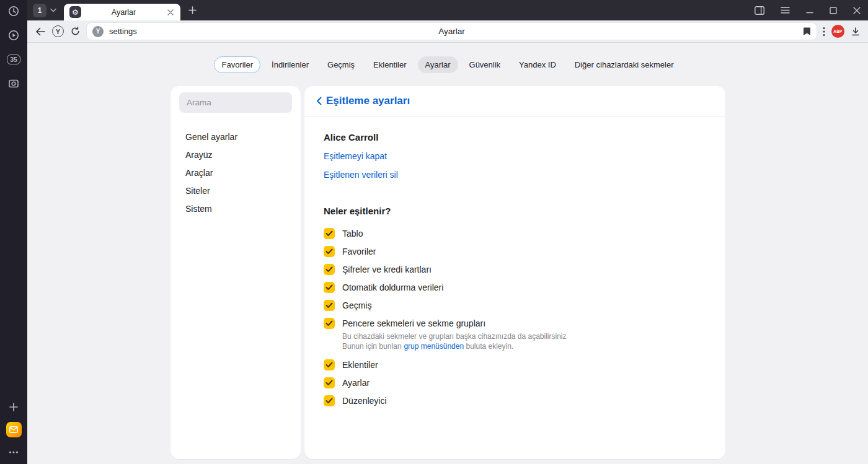  I want to click on sync-settings-title: Eşitleme ayarları, so click(368, 101).